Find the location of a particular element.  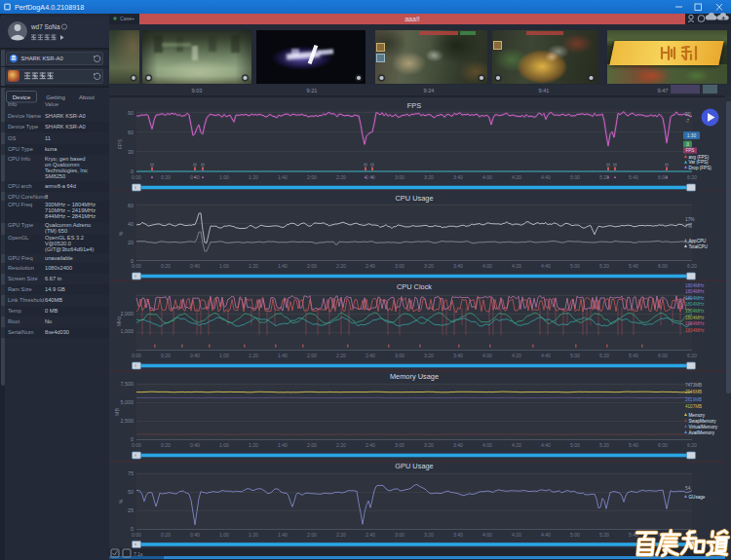

svg-text: (GIT@3bc64d91e4) is located at coordinates (69, 249).